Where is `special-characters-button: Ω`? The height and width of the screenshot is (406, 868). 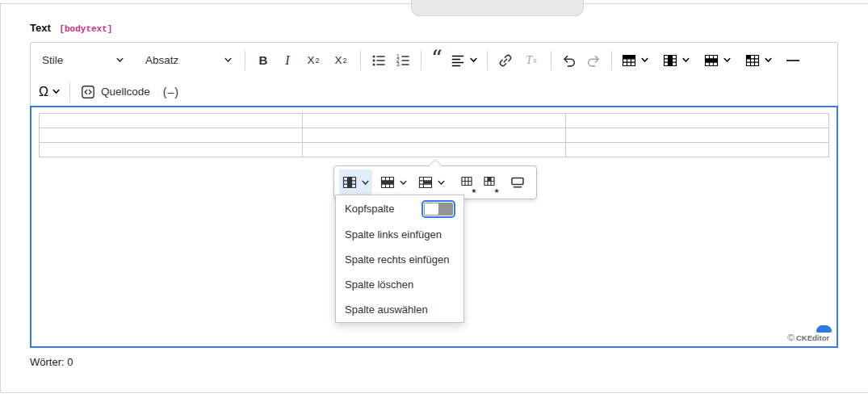 special-characters-button: Ω is located at coordinates (50, 92).